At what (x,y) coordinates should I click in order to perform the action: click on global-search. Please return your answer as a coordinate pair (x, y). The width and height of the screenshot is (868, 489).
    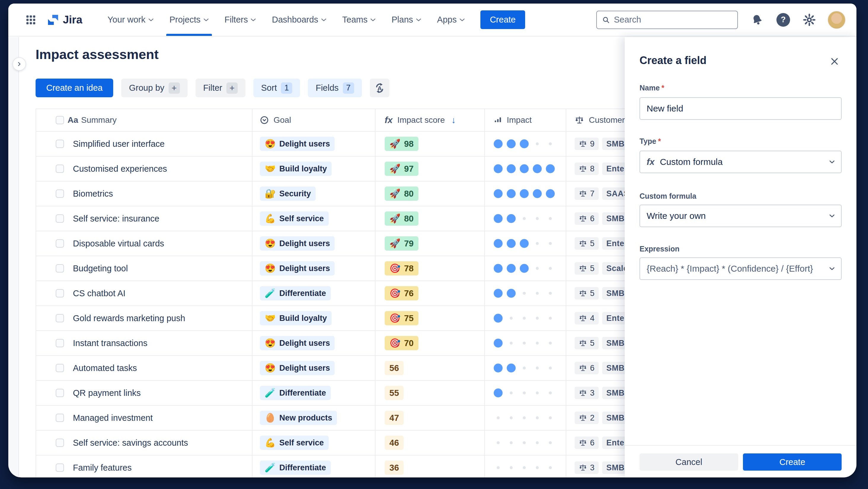
    Looking at the image, I should click on (667, 20).